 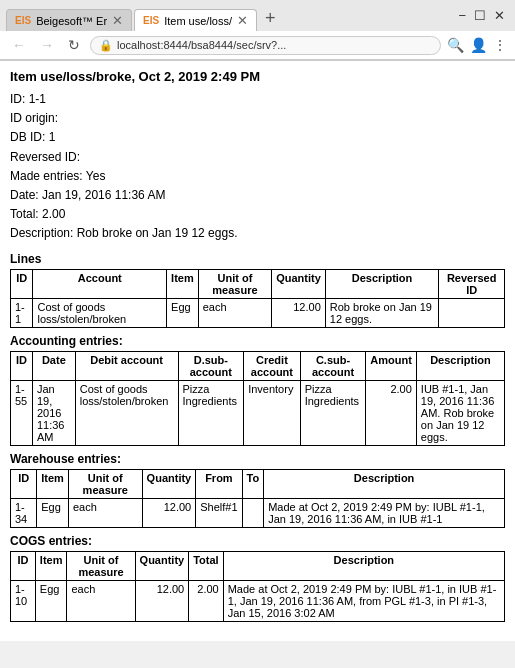 What do you see at coordinates (51, 600) in the screenshot?
I see `cogs-item: Egg` at bounding box center [51, 600].